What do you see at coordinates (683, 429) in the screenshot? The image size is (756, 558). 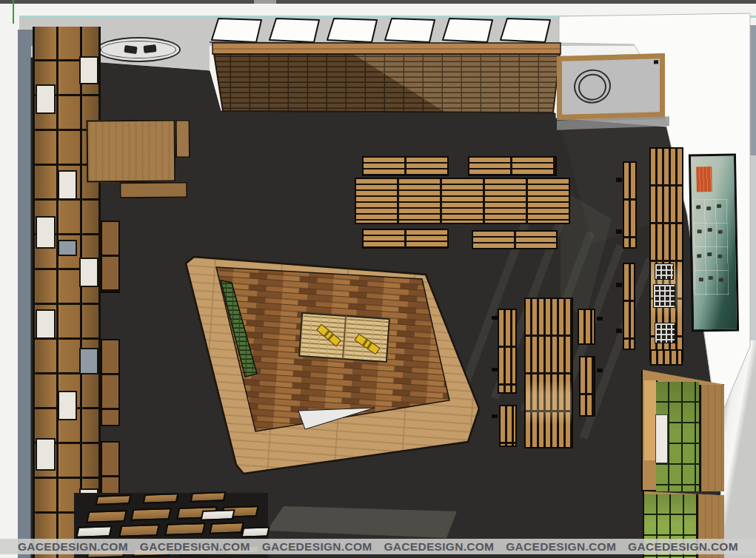 I see `green-bookshelf-upper` at bounding box center [683, 429].